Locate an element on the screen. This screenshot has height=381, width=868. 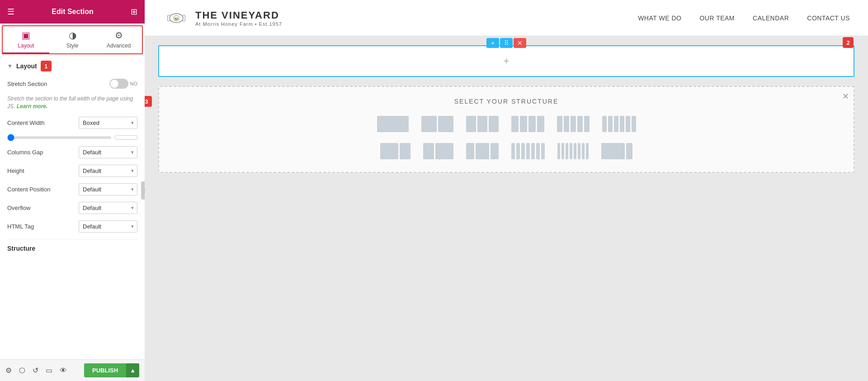
height-label: Height is located at coordinates (16, 171).